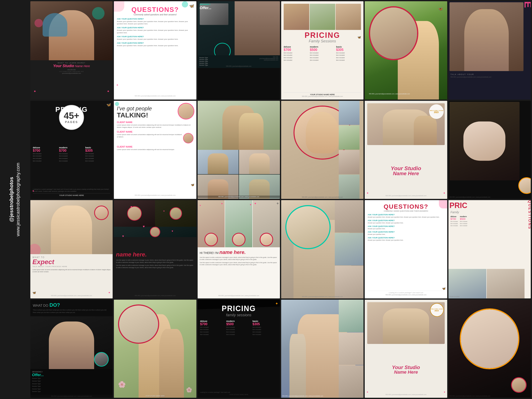  Describe the element at coordinates (296, 50) in the screenshot. I see `r1c4-deluxe-price: $700` at that location.